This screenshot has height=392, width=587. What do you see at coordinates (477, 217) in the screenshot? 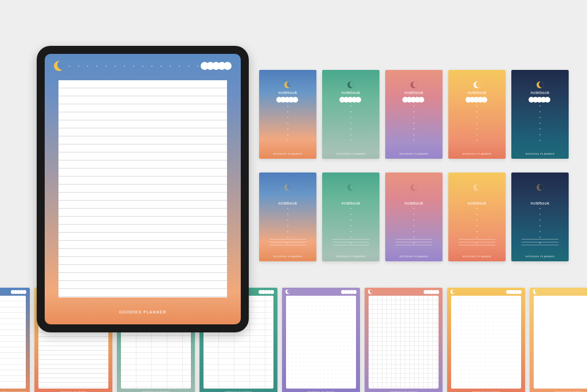
I see `cover-orange-style2: notebookGOODIES PLANNER` at bounding box center [477, 217].